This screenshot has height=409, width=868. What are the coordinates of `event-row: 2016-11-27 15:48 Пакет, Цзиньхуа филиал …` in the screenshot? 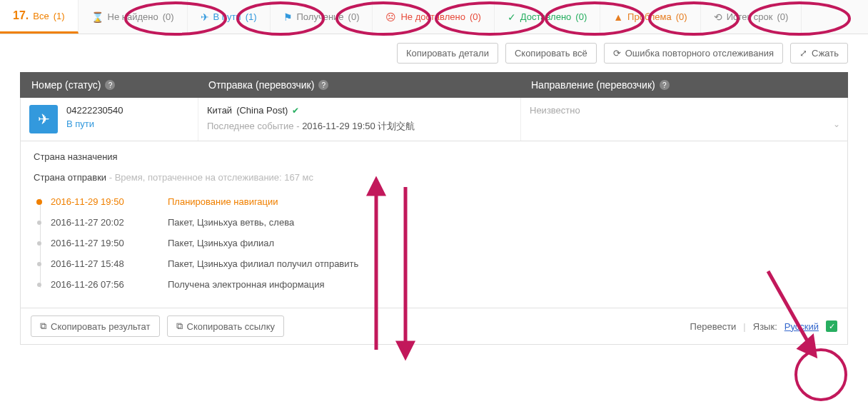 It's located at (443, 264).